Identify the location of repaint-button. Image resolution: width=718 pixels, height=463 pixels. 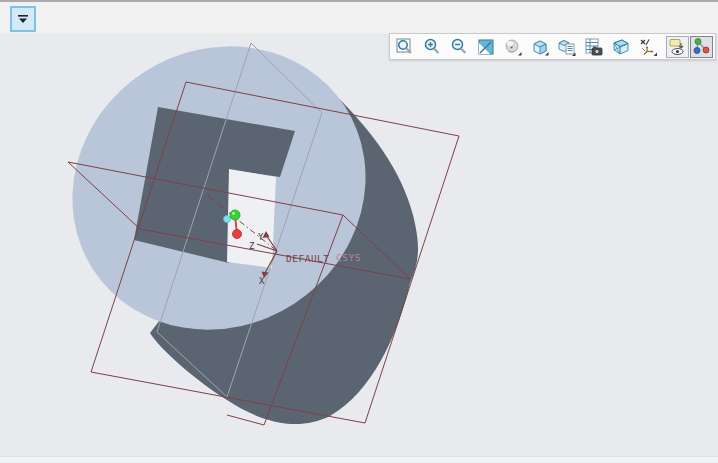
(486, 47).